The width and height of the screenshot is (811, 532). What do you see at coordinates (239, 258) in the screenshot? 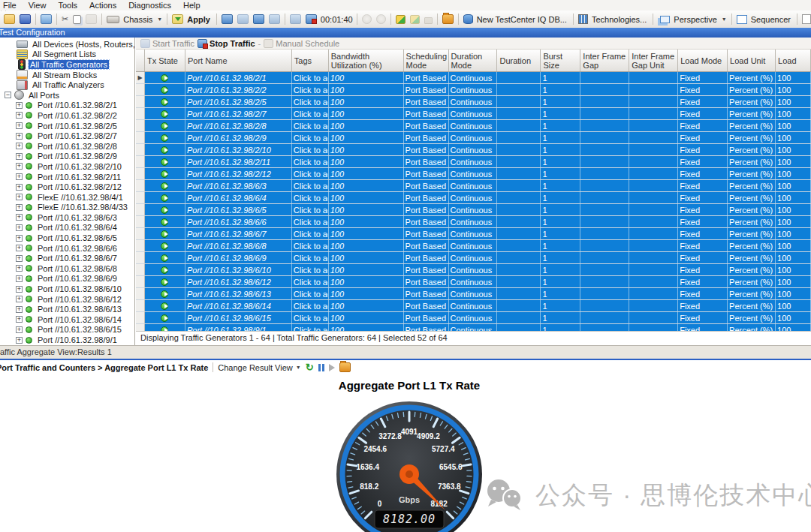
I see `port-name-cell: Port //10.61.32.98/6/9` at bounding box center [239, 258].